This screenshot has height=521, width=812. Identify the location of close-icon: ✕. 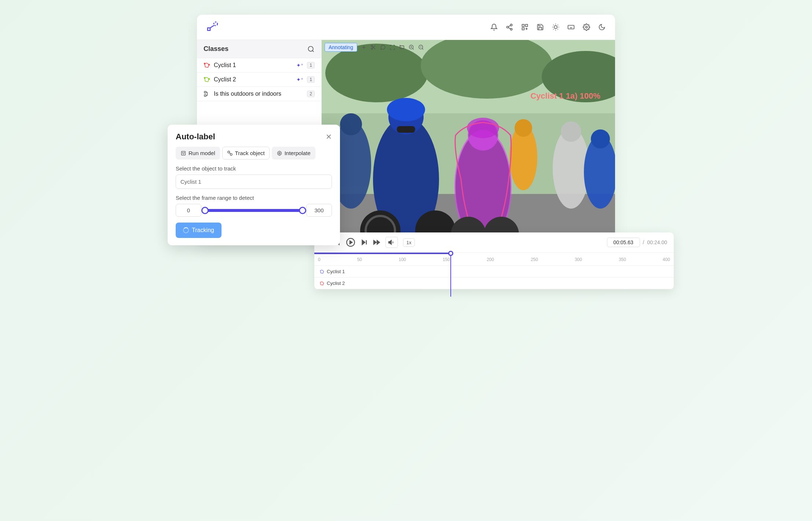
(329, 137).